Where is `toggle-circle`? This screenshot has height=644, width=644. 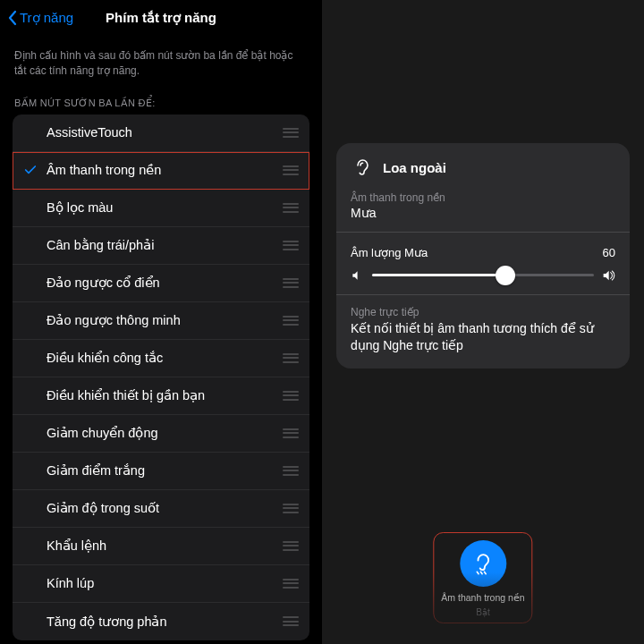 toggle-circle is located at coordinates (483, 564).